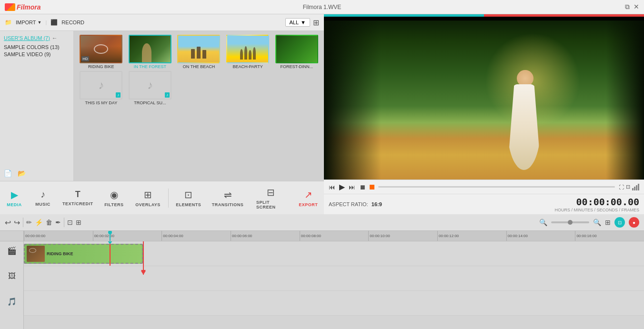 Image resolution: width=644 pixels, height=329 pixels. Describe the element at coordinates (54, 22) in the screenshot. I see `record-icon: ⬛` at that location.